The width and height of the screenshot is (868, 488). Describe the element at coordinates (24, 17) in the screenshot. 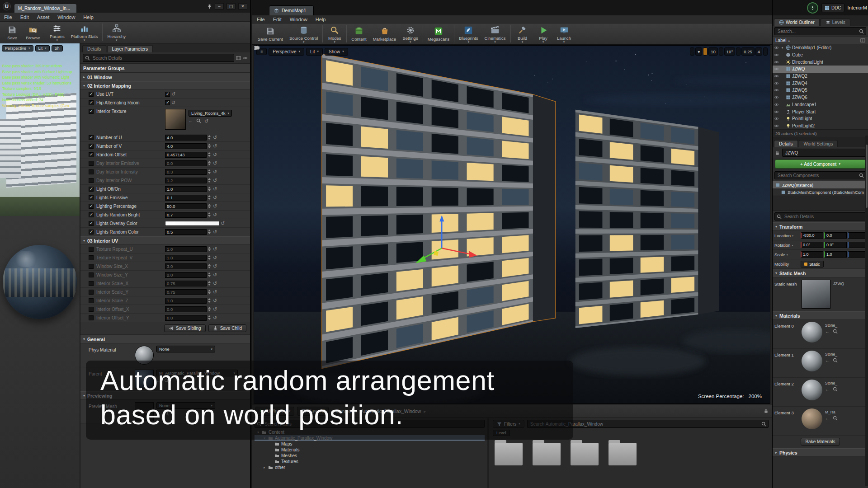

I see `material-menu-edit: Edit` at that location.